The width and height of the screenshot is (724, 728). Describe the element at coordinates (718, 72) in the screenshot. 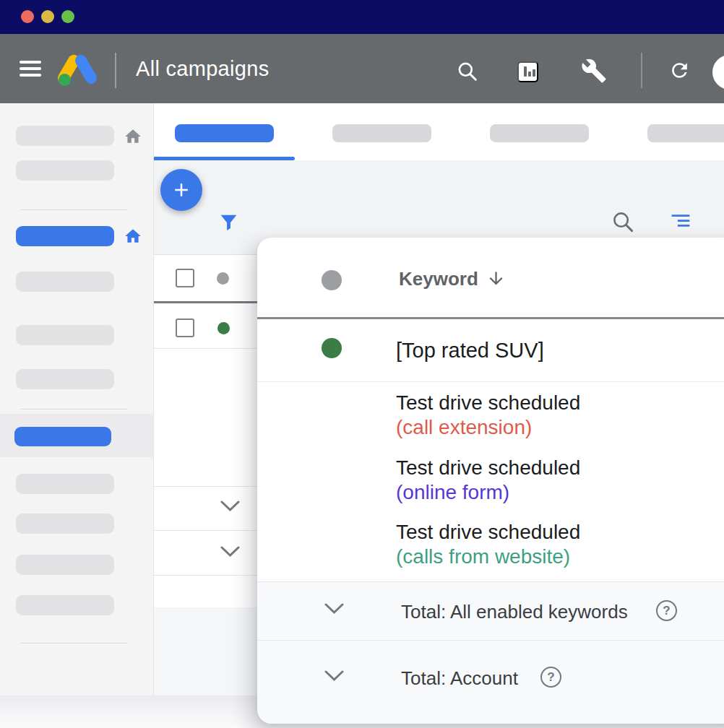

I see `account-avatar` at that location.